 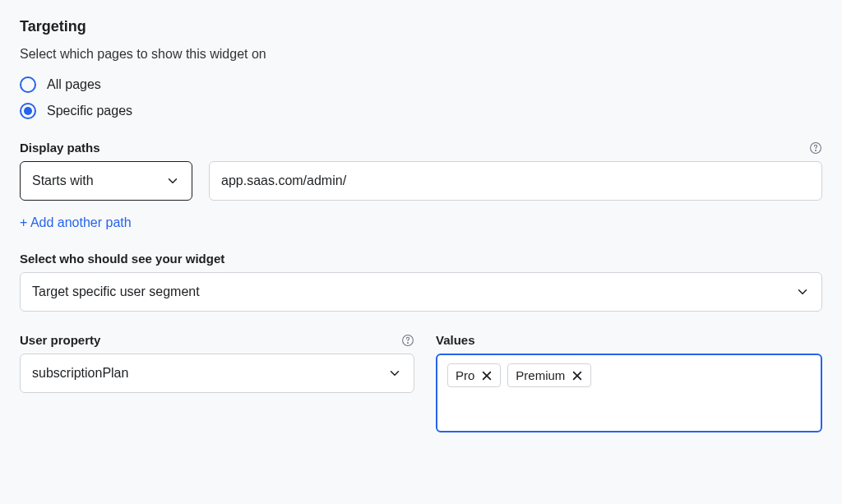 I want to click on user-property-label: User property, so click(x=60, y=340).